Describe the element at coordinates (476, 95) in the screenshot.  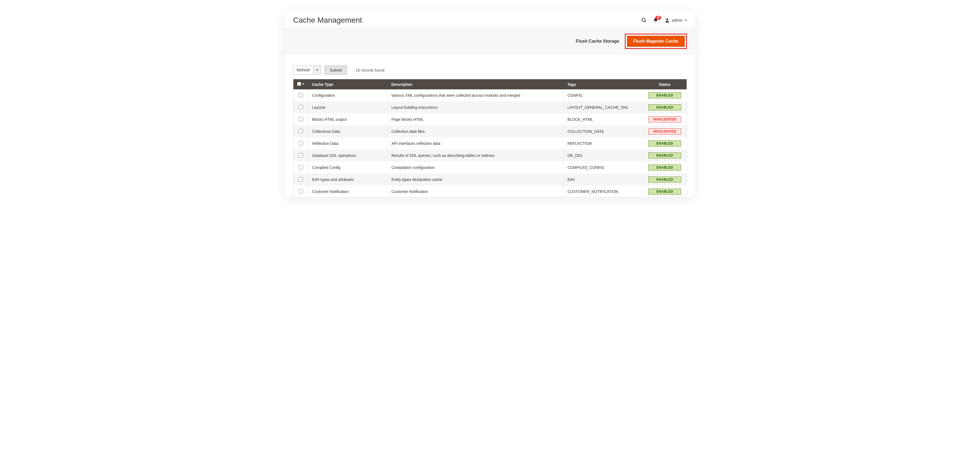
I see `cell-description: Various XML configurations that were col…` at that location.